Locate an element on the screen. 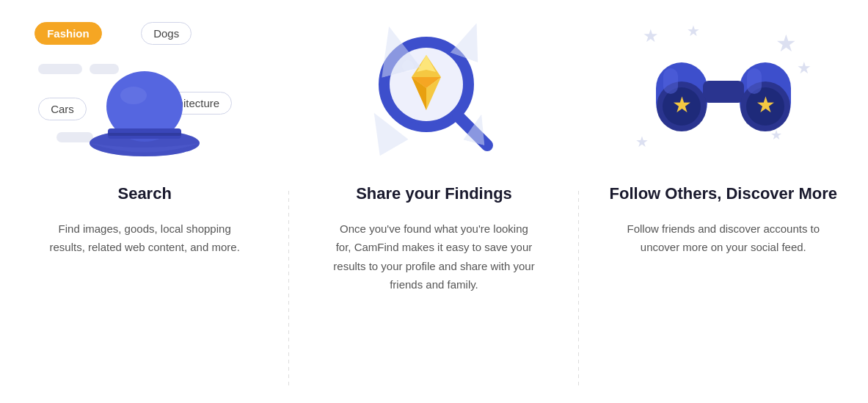 This screenshot has height=403, width=868. follow-text: Follow Others, Discover More Follow frie… is located at coordinates (723, 213).